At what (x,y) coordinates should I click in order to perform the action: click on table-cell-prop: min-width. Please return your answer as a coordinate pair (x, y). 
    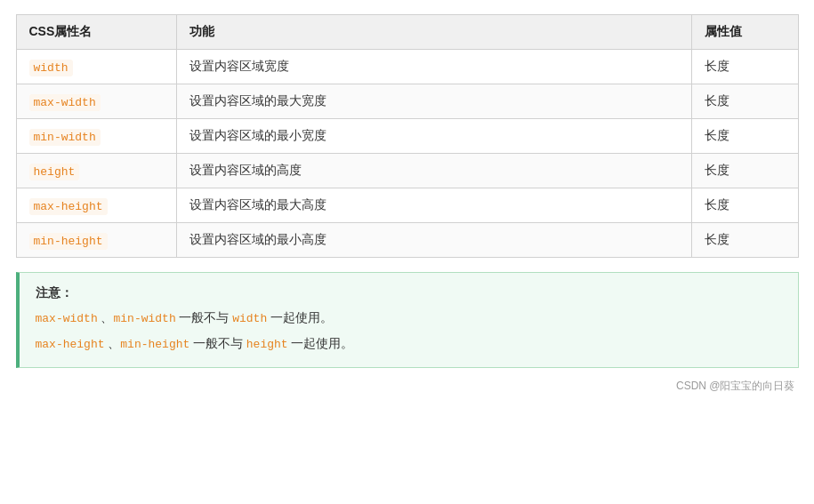
    Looking at the image, I should click on (96, 137).